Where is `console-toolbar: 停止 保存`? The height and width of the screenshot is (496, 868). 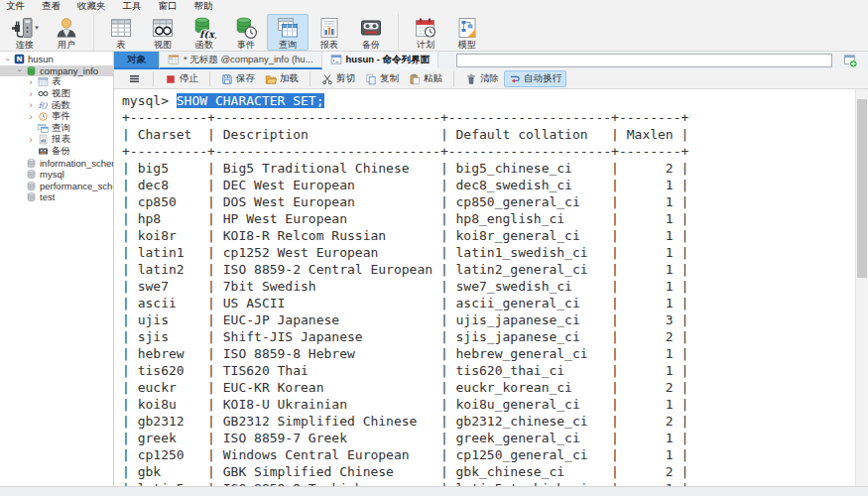 console-toolbar: 停止 保存 is located at coordinates (491, 79).